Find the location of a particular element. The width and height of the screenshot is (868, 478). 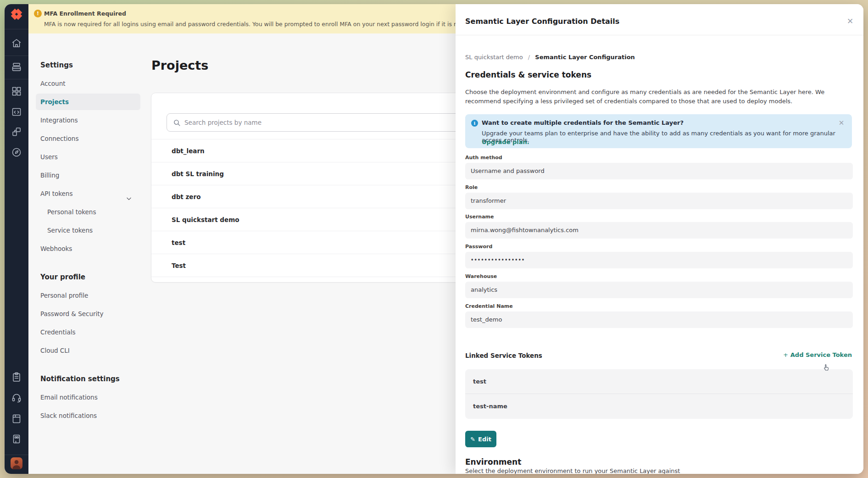

search-icon is located at coordinates (177, 123).